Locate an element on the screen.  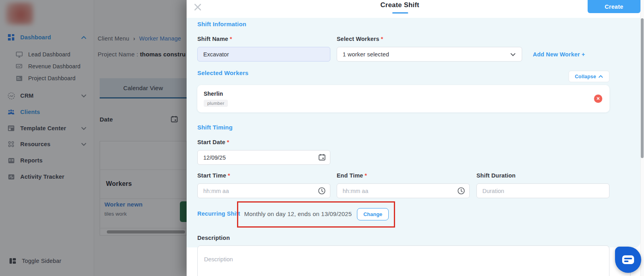
remove-worker-button: ✕ is located at coordinates (598, 98).